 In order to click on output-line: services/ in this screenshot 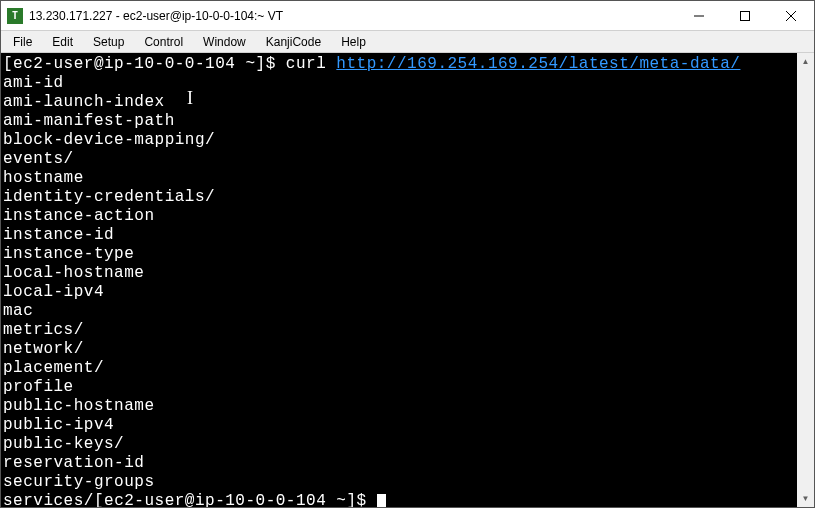, I will do `click(48, 500)`.